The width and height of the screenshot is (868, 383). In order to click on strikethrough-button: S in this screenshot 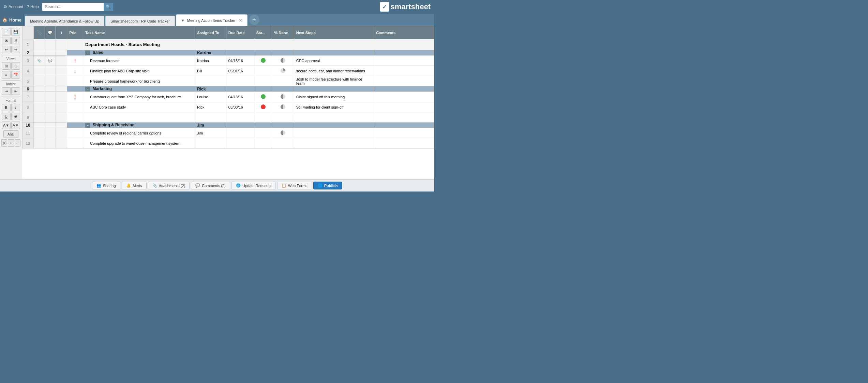, I will do `click(16, 116)`.